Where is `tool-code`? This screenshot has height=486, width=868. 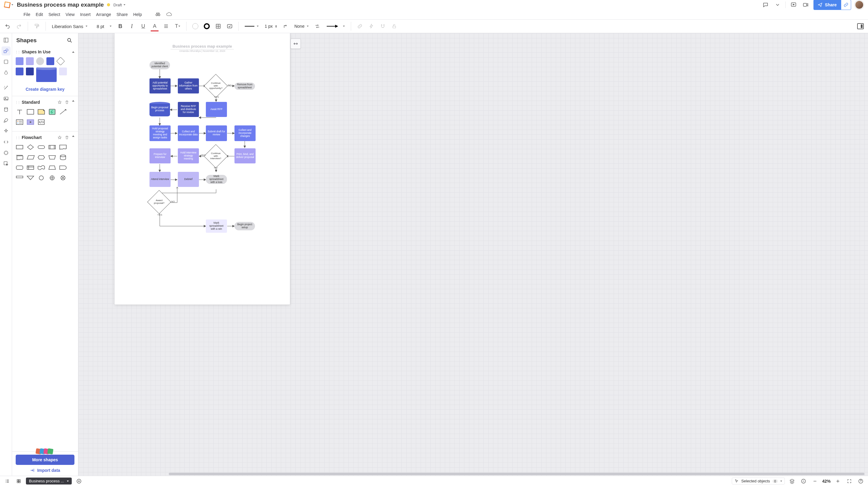
tool-code is located at coordinates (6, 142).